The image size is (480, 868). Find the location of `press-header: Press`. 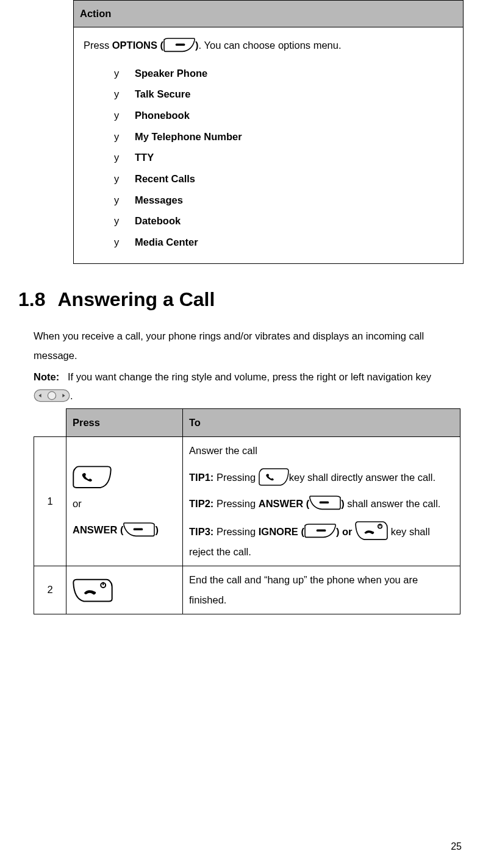

press-header: Press is located at coordinates (124, 422).